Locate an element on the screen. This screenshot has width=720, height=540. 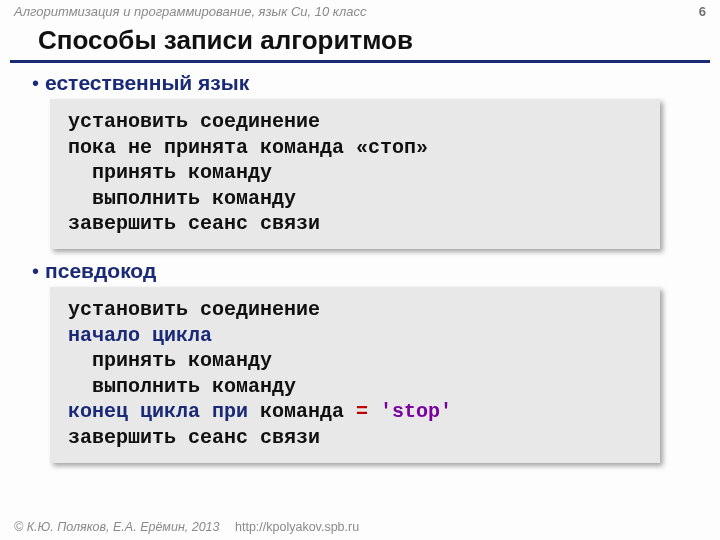
code-keyword: конец цикла при is located at coordinates (158, 412).